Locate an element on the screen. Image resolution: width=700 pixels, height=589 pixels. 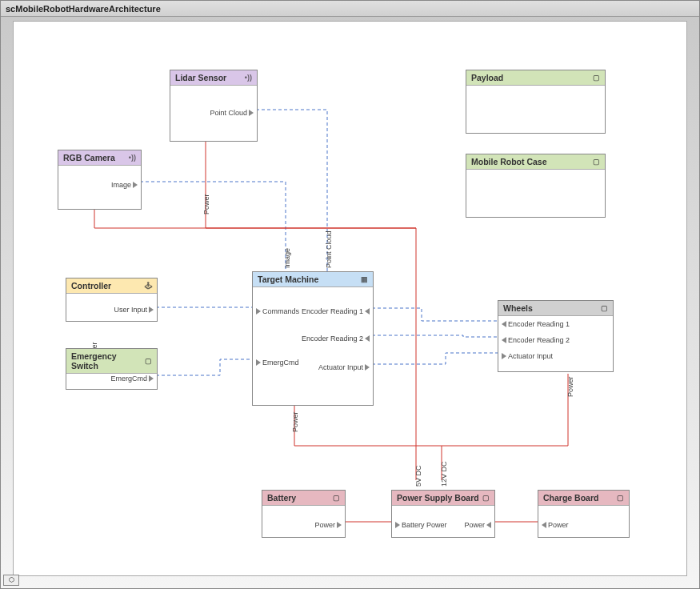
block-header: Controller 🕹 is located at coordinates (112, 286).